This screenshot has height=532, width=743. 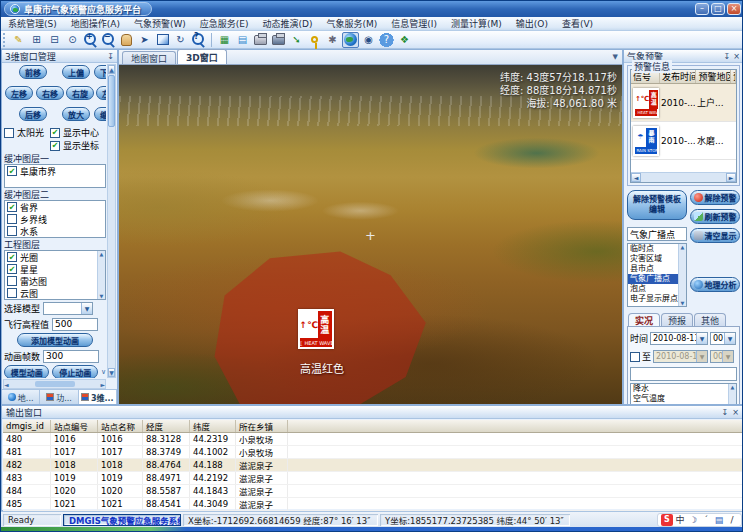 I want to click on menu-emergency: 应急服务(E), so click(x=224, y=24).